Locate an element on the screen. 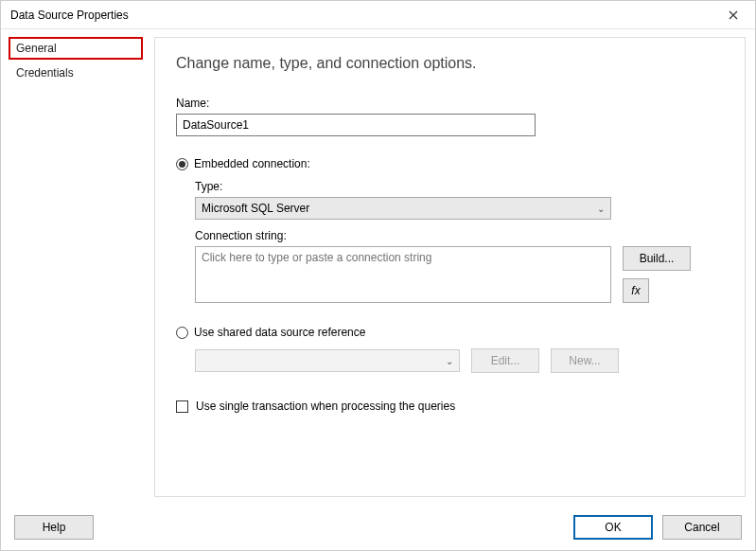  name-input is located at coordinates (356, 125).